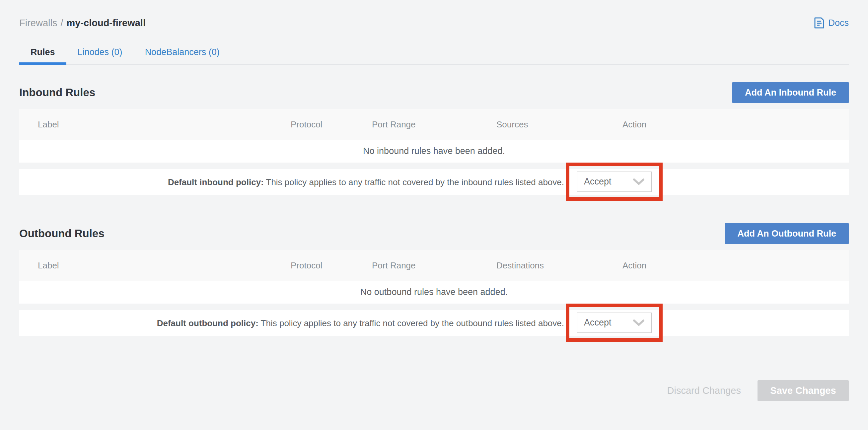 This screenshot has width=868, height=430. Describe the element at coordinates (434, 56) in the screenshot. I see `tab-bar: Rules Linodes (0) NodeBalancers (0)` at that location.